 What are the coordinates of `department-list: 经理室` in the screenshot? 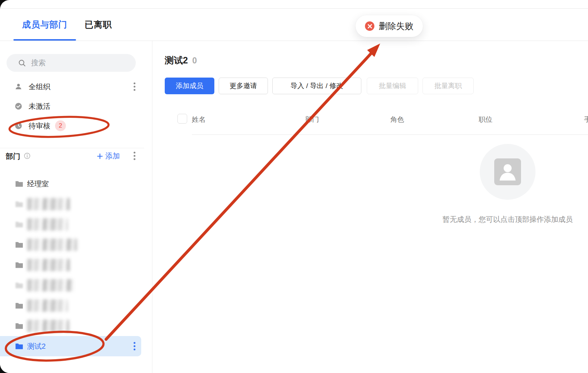 It's located at (76, 265).